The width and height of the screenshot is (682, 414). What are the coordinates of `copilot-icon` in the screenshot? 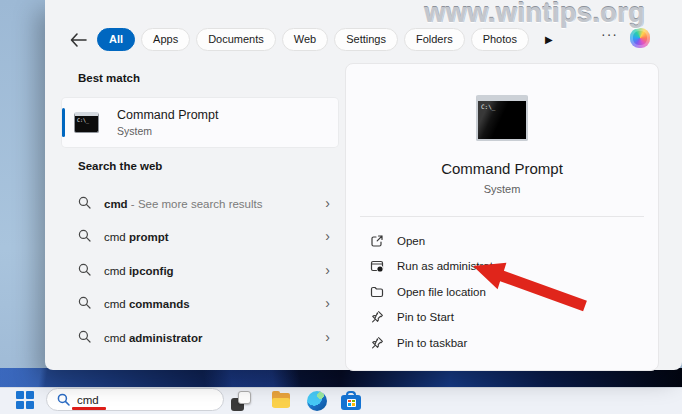 It's located at (640, 38).